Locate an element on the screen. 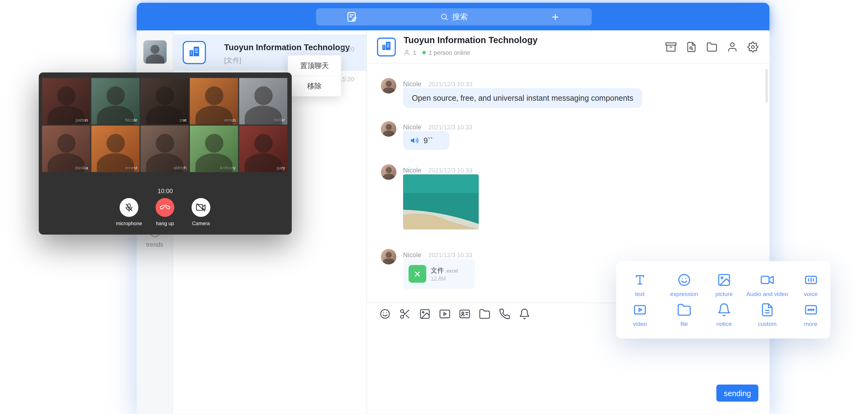 This screenshot has height=414, width=868. participant-tile: patton is located at coordinates (66, 101).